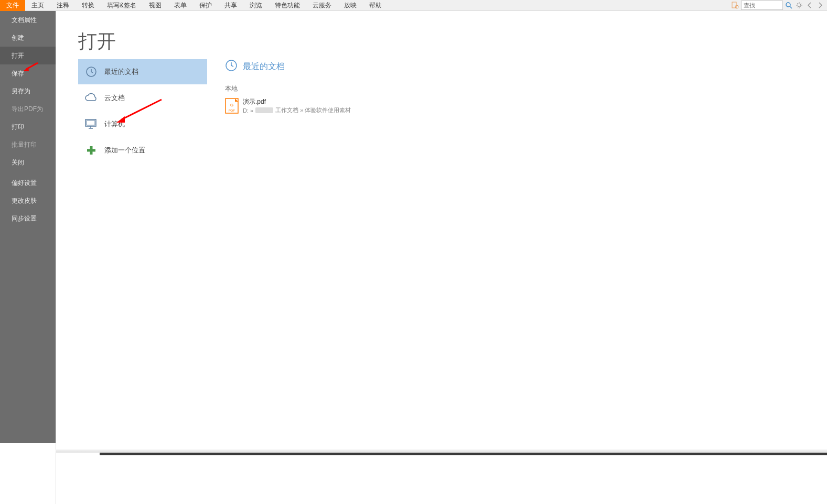 Image resolution: width=827 pixels, height=504 pixels. Describe the element at coordinates (232, 105) in the screenshot. I see `svg-text: G` at that location.